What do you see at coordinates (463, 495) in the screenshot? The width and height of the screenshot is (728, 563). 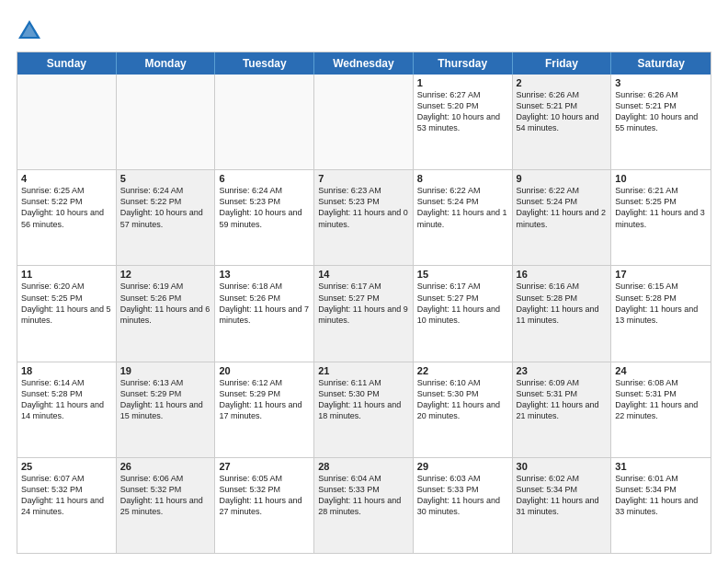 I see `cell-info: Sunrise: 6:03 AM Sunset: 5:33 PM Dayligh…` at bounding box center [463, 495].